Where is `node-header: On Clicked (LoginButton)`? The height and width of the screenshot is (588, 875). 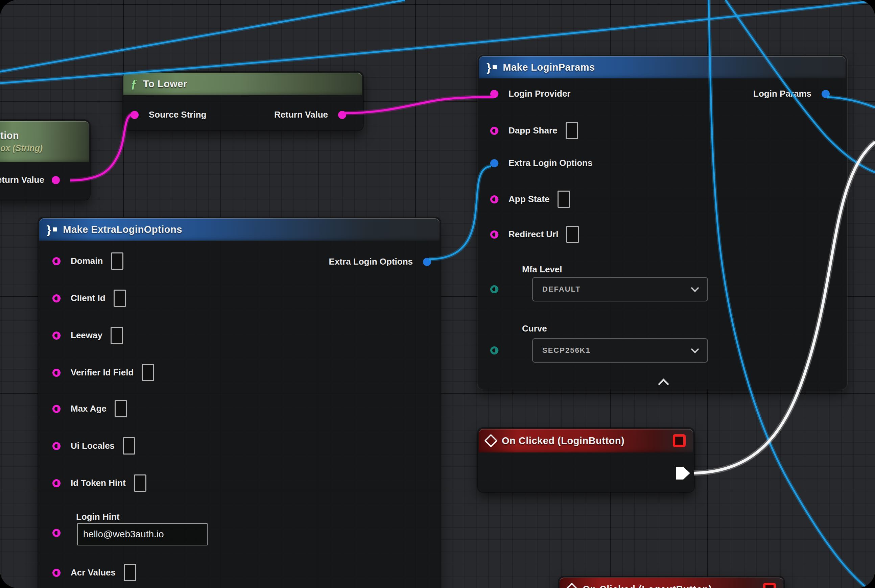 node-header: On Clicked (LoginButton) is located at coordinates (586, 441).